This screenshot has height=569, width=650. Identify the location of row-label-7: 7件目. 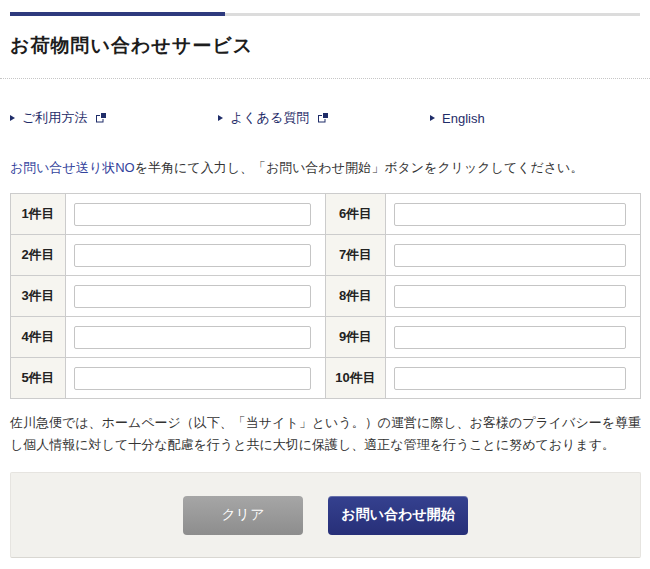
(356, 256).